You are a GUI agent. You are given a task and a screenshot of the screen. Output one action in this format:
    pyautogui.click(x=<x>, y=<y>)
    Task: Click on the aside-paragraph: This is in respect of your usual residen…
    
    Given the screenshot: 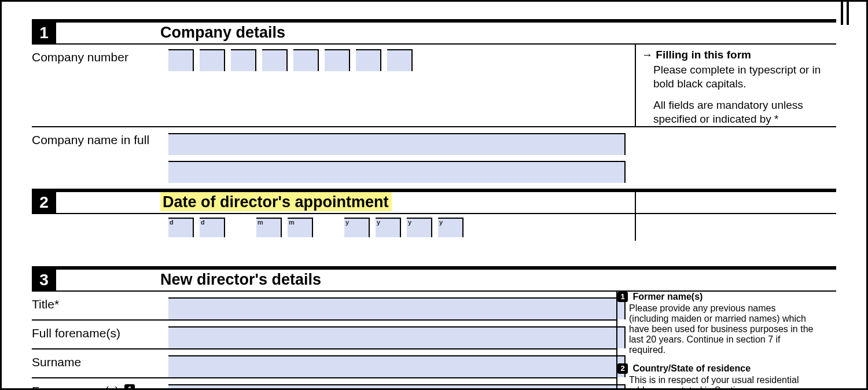 What is the action you would take?
    pyautogui.click(x=717, y=382)
    